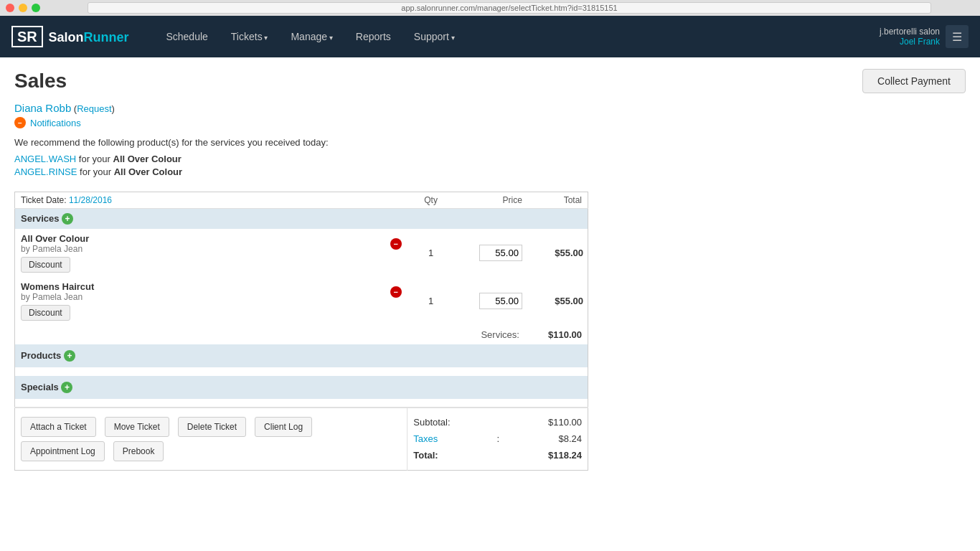 This screenshot has width=980, height=551. Describe the element at coordinates (565, 422) in the screenshot. I see `subtotal-value: $110.00` at that location.